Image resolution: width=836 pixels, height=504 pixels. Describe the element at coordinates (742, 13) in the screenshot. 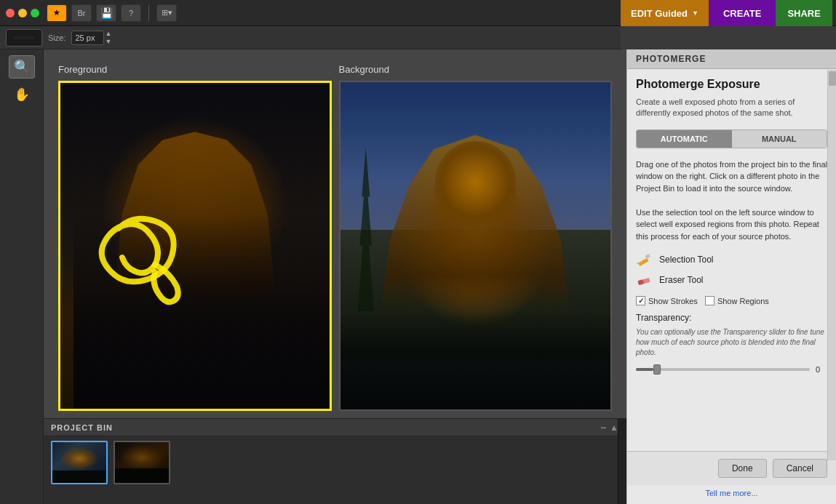

I see `create-label: CREATE` at that location.